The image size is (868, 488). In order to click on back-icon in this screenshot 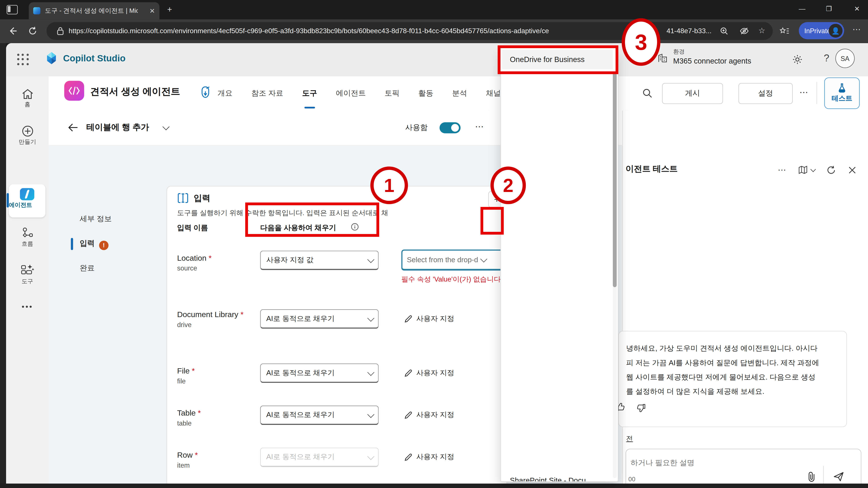, I will do `click(13, 31)`.